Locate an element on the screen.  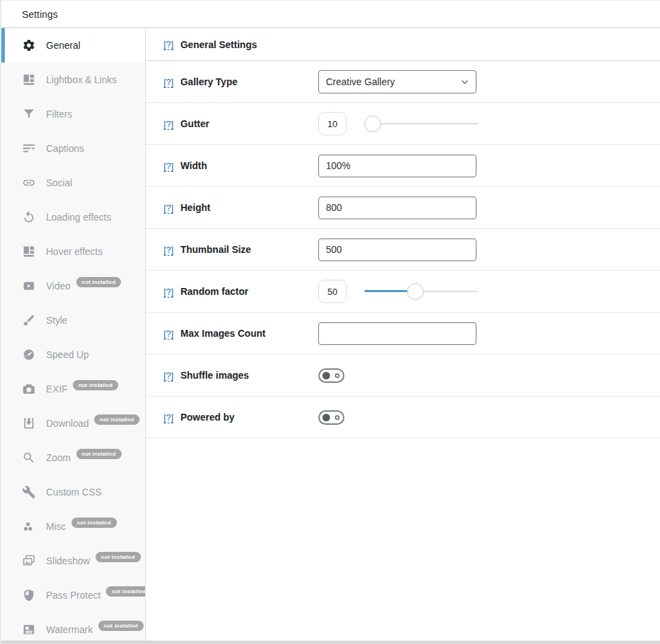
sidebar-item-captions: Captions is located at coordinates (73, 148).